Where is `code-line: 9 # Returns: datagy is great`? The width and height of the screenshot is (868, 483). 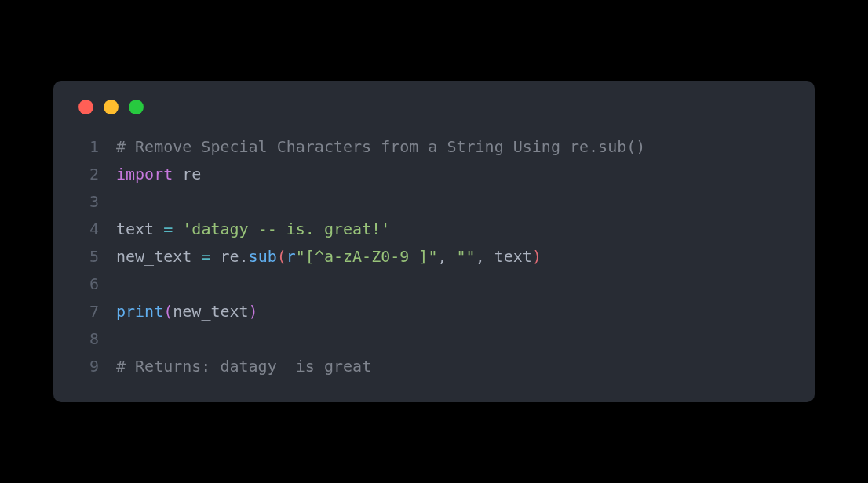 code-line: 9 # Returns: datagy is great is located at coordinates (434, 367).